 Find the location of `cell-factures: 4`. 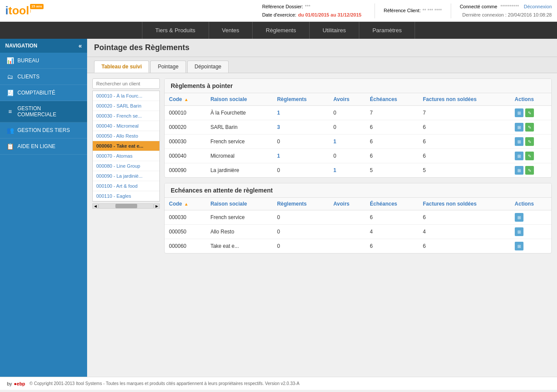

cell-factures: 4 is located at coordinates (464, 232).